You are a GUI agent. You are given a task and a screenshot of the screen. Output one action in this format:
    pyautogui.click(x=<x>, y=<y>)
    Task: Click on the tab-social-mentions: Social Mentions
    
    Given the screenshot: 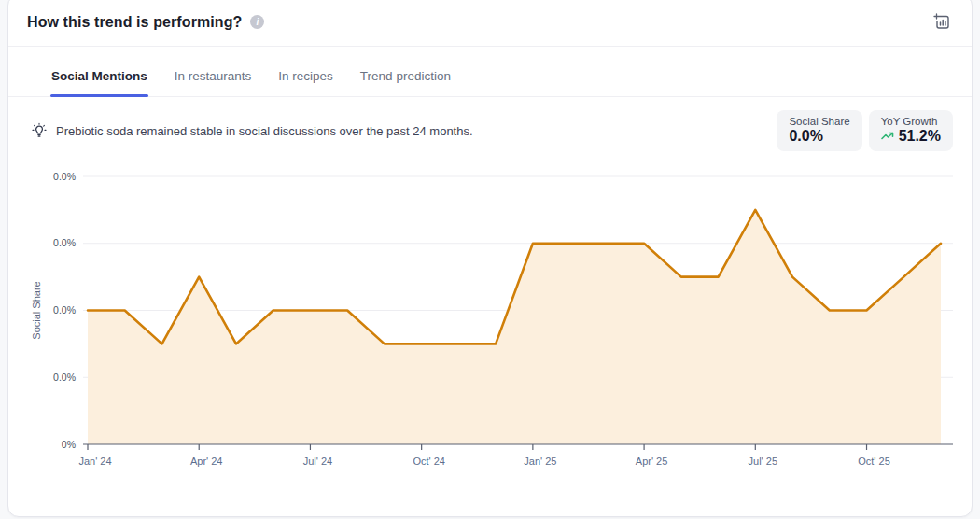 What is the action you would take?
    pyautogui.click(x=99, y=76)
    